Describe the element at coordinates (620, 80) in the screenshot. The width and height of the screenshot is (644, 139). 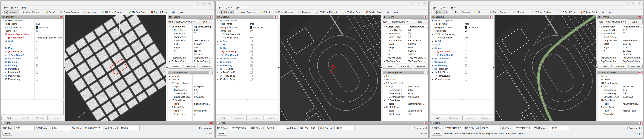
I see `tool-row-measure: ▸Measure` at that location.